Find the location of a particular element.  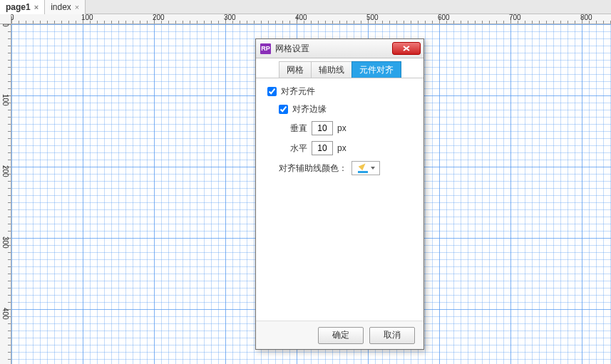

horizontal-label: 水平 is located at coordinates (299, 148).